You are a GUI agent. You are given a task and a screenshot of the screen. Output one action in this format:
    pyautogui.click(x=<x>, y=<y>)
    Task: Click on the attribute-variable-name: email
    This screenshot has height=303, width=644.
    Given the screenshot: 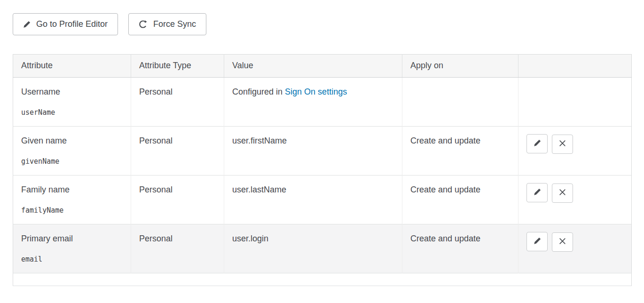 What is the action you would take?
    pyautogui.click(x=72, y=259)
    